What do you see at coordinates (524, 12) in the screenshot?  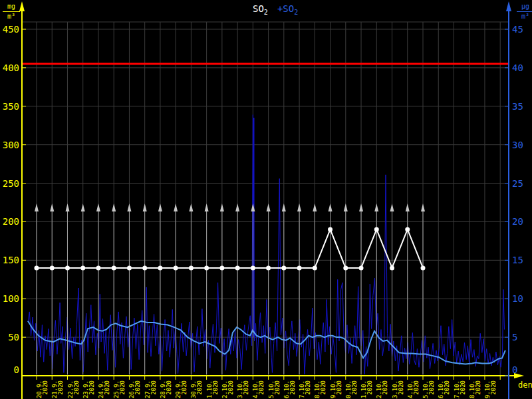 I see `right-axis-unit-label: µg m³` at bounding box center [524, 12].